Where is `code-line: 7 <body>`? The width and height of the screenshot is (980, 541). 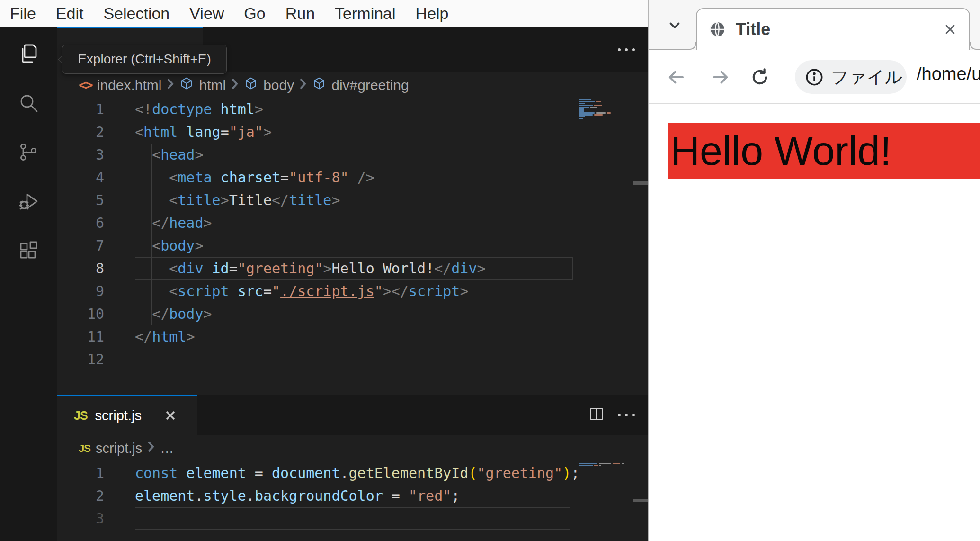
code-line: 7 <body> is located at coordinates (352, 246).